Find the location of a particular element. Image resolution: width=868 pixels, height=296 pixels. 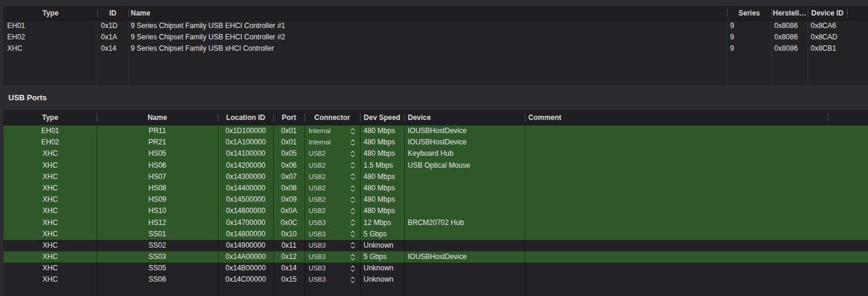

column-header-port: Port is located at coordinates (289, 118).